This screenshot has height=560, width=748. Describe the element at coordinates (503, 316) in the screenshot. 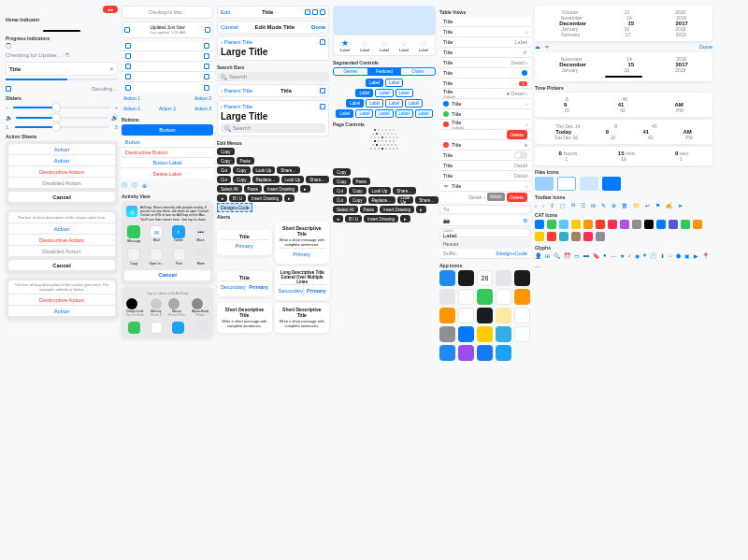

I see `notes-app-icon` at that location.